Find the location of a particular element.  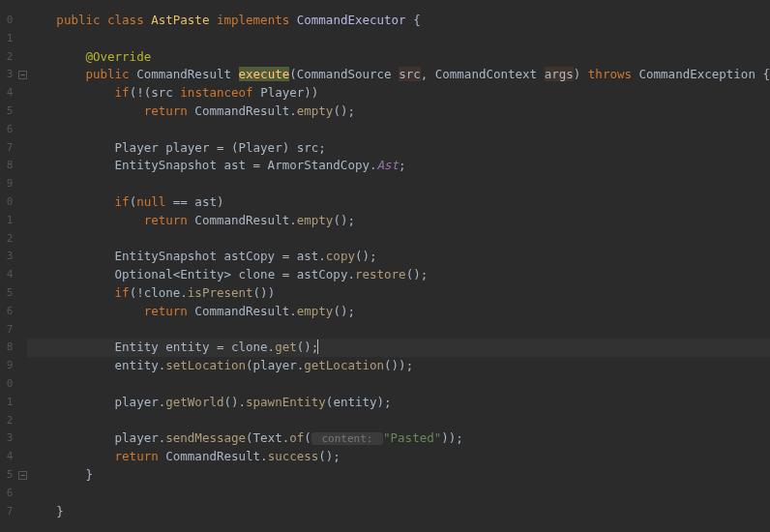

code-line: if(!clone.isPresent()) is located at coordinates (399, 294).